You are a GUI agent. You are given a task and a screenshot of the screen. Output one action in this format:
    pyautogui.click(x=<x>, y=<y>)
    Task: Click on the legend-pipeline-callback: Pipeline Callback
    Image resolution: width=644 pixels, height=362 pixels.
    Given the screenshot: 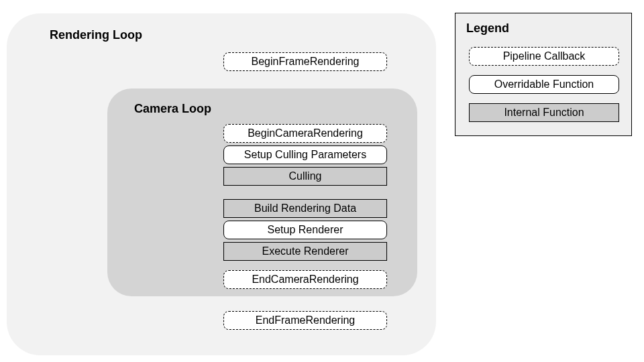 What is the action you would take?
    pyautogui.click(x=544, y=56)
    